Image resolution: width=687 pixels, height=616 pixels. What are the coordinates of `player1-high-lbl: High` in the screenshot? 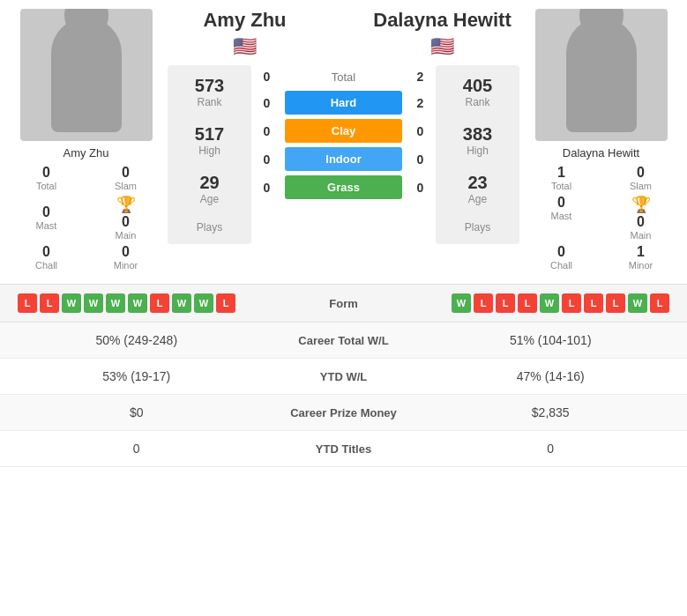 It's located at (210, 151).